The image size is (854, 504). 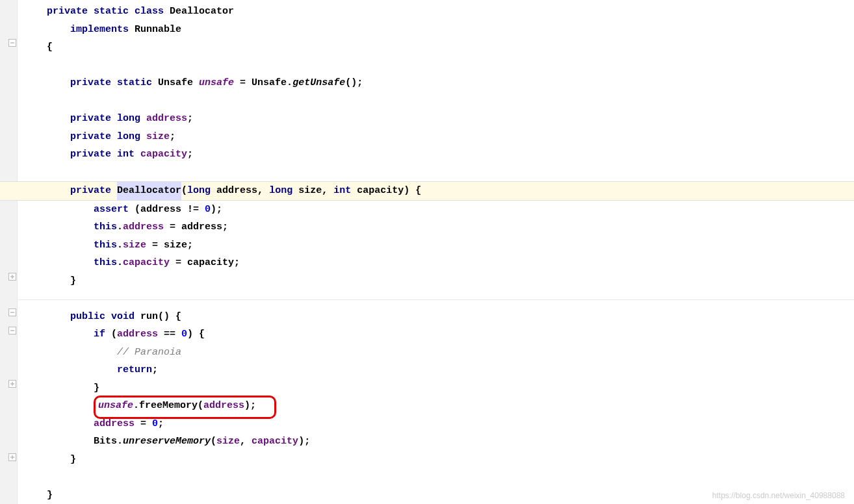 What do you see at coordinates (436, 83) in the screenshot?
I see `code-line: private static Unsafe unsafe = Unsafe.ge…` at bounding box center [436, 83].